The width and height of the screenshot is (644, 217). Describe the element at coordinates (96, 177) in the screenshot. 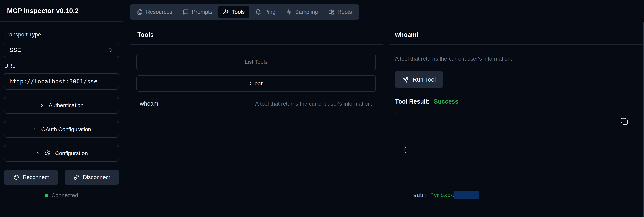

I see `disconnect-label: Disconnect` at that location.